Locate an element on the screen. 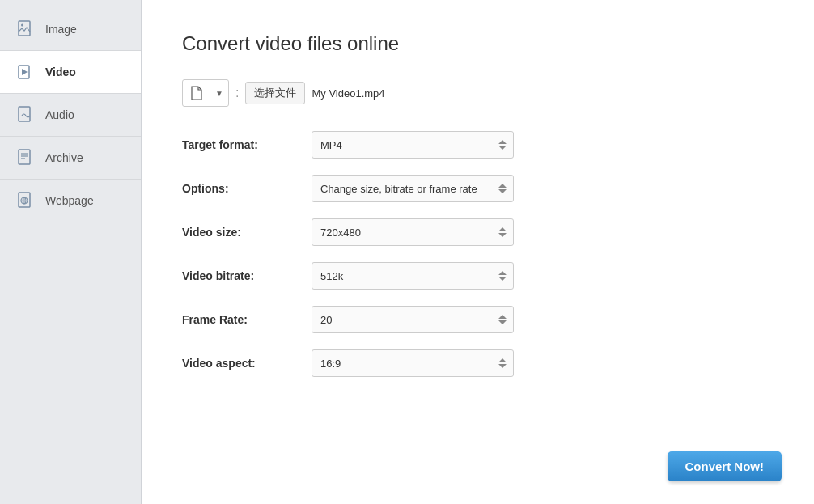 The image size is (814, 504). file-upload-main-btn is located at coordinates (197, 93).